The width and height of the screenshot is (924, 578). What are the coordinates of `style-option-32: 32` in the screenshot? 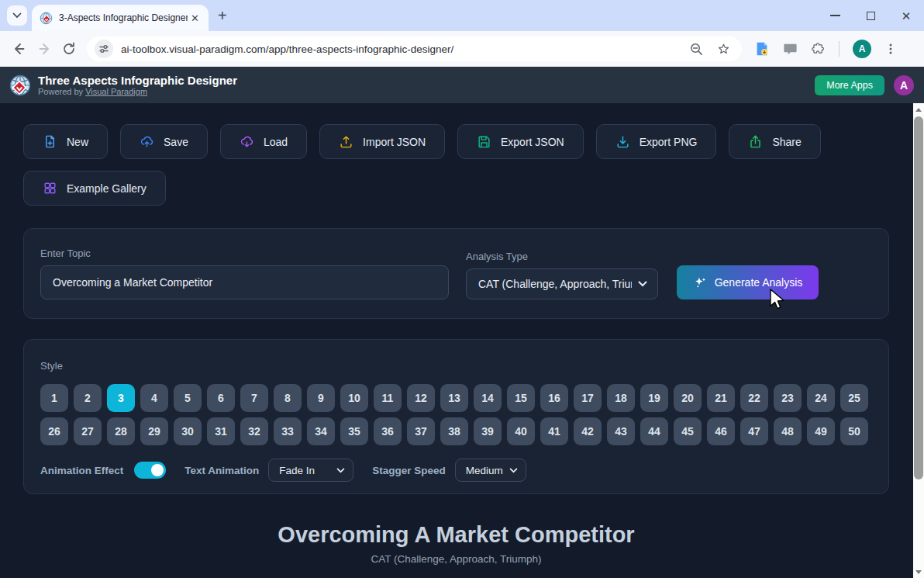 It's located at (254, 431).